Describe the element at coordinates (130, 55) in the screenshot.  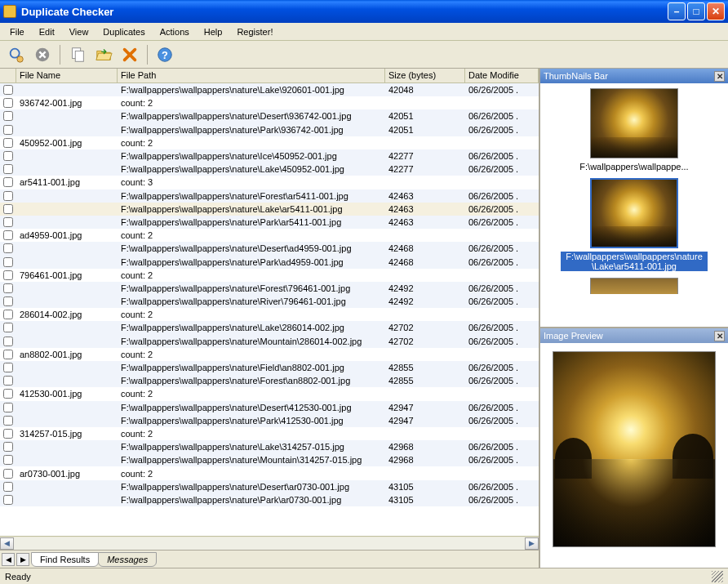
I see `delete-button` at that location.